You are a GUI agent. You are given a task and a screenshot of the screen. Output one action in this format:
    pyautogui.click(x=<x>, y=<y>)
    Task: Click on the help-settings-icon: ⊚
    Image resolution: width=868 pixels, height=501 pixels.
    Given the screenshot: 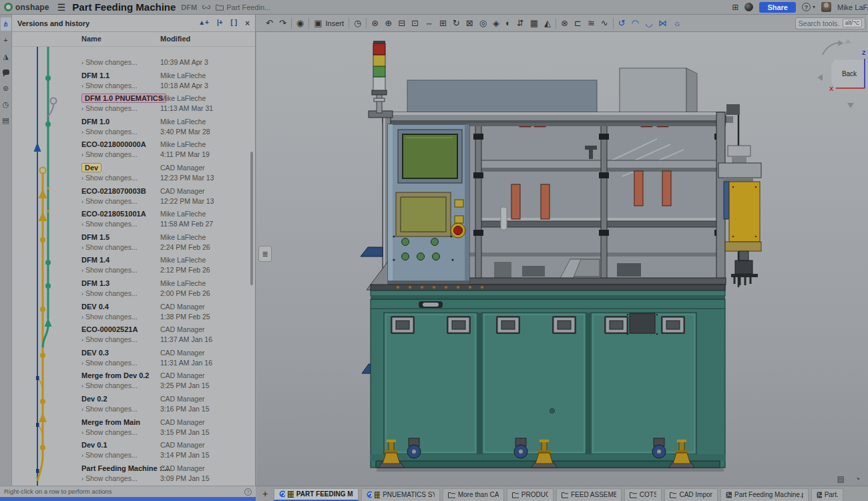 What is the action you would take?
    pyautogui.click(x=6, y=88)
    